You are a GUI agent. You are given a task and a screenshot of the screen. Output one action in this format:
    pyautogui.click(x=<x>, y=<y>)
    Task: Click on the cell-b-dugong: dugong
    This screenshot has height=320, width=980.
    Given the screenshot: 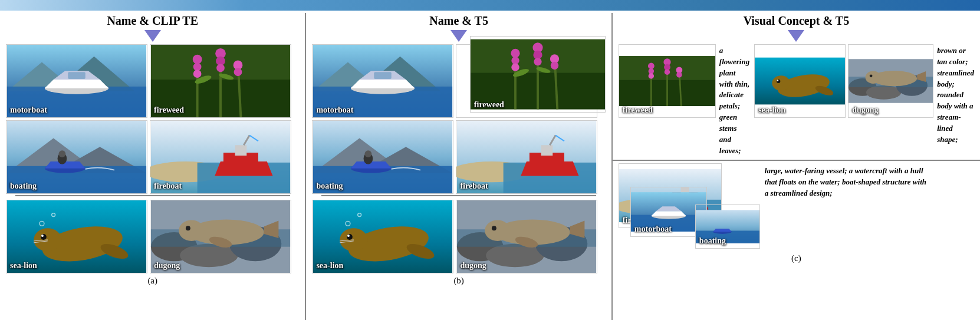 What is the action you would take?
    pyautogui.click(x=527, y=237)
    